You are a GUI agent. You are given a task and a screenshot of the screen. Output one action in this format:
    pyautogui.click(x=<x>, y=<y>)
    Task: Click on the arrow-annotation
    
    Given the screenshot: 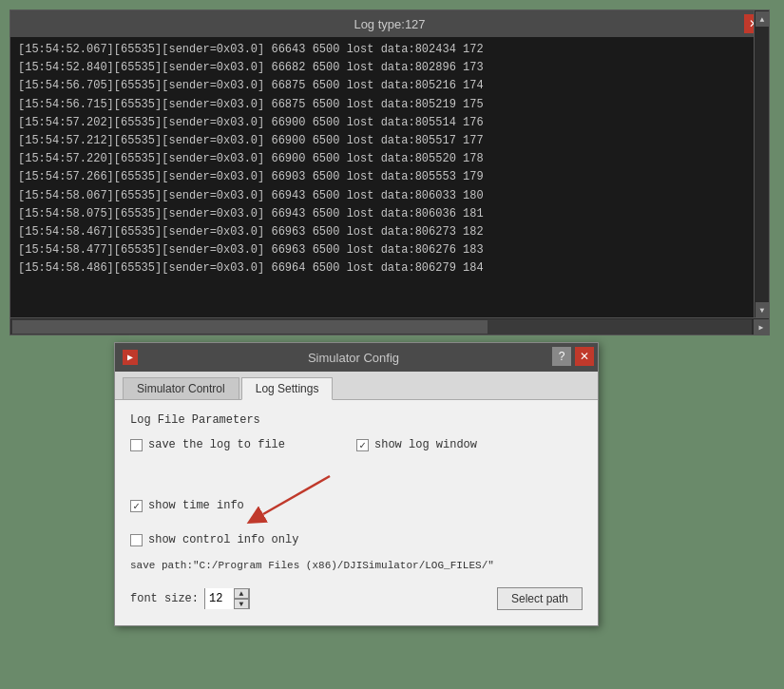 What is the action you would take?
    pyautogui.click(x=356, y=495)
    